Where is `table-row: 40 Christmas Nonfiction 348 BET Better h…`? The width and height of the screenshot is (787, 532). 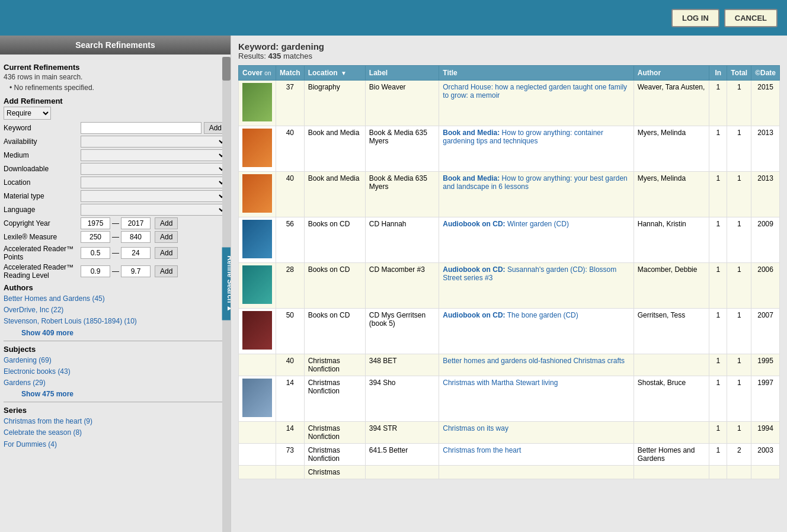
table-row: 40 Christmas Nonfiction 348 BET Better h… is located at coordinates (510, 365).